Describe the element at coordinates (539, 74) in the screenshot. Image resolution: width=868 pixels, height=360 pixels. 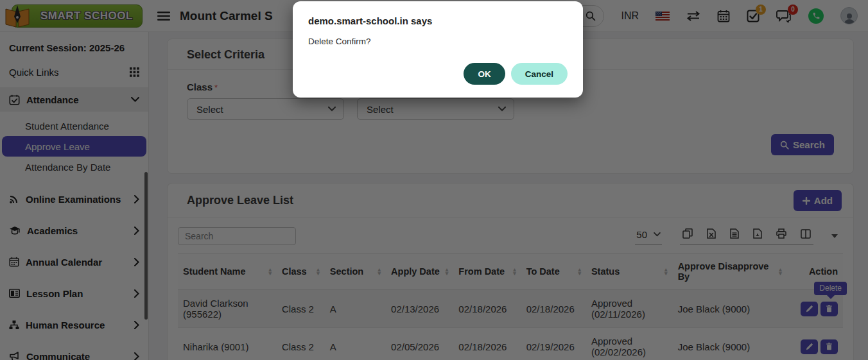
I see `cancel-button: Cancel` at that location.